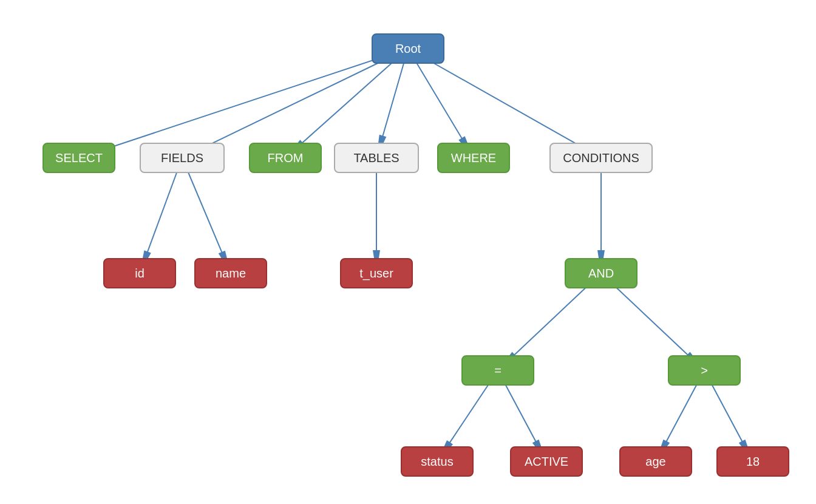 Image resolution: width=816 pixels, height=504 pixels. Describe the element at coordinates (79, 158) in the screenshot. I see `node-select: SELECT` at that location.